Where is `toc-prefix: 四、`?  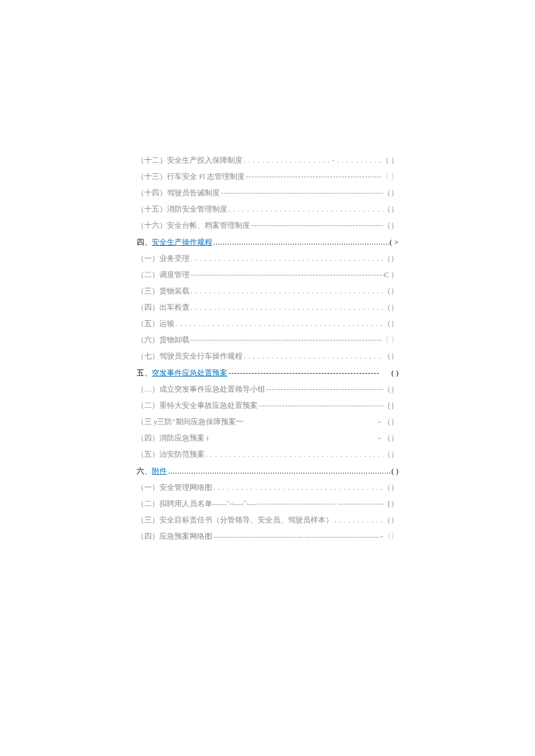
toc-prefix: 四、 is located at coordinates (144, 242).